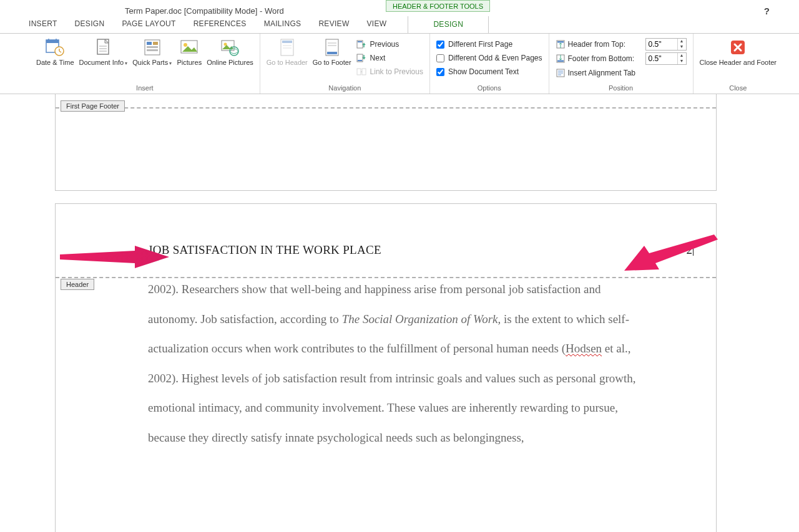  What do you see at coordinates (189, 51) in the screenshot?
I see `pictures-button: Pictures` at bounding box center [189, 51].